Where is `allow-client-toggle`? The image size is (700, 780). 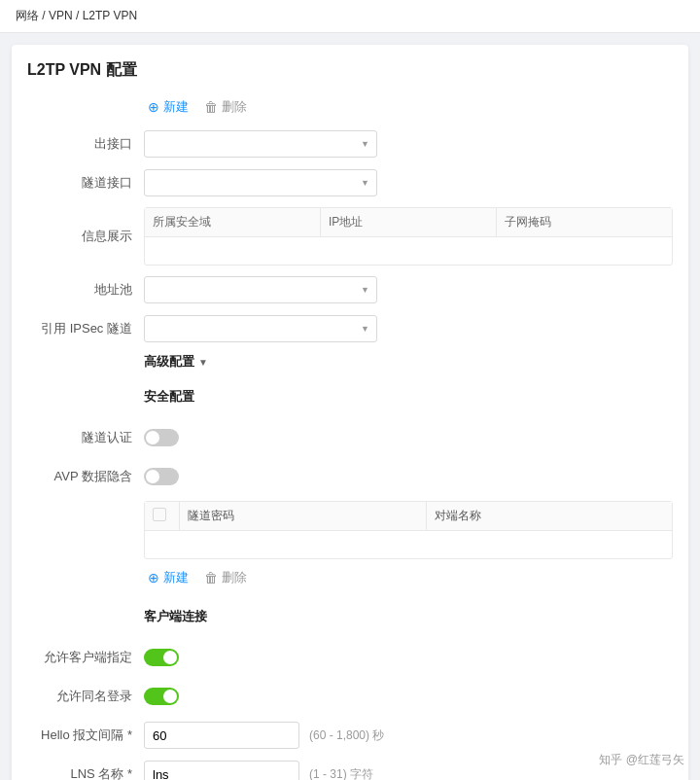 allow-client-toggle is located at coordinates (161, 657).